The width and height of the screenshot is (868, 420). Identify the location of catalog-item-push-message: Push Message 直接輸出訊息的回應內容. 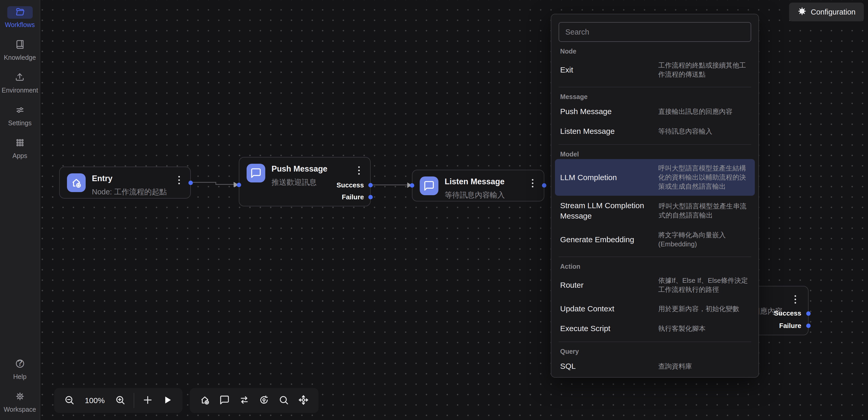
(655, 111).